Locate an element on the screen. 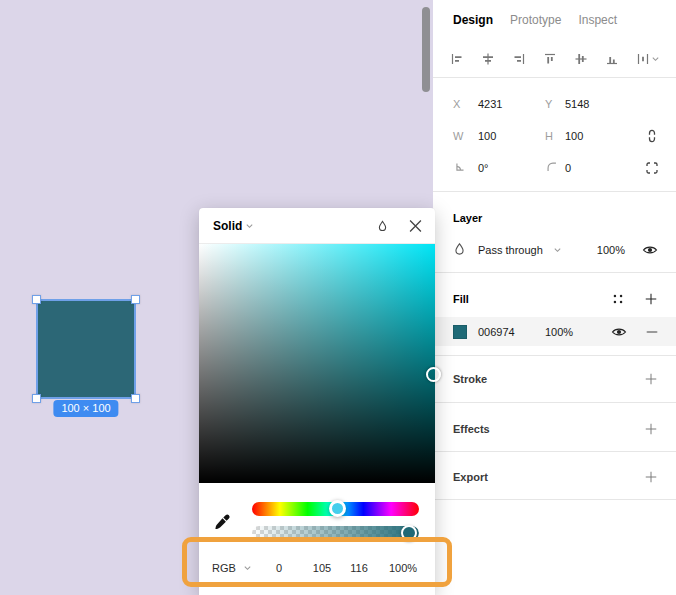  canvas-scrollbar is located at coordinates (426, 50).